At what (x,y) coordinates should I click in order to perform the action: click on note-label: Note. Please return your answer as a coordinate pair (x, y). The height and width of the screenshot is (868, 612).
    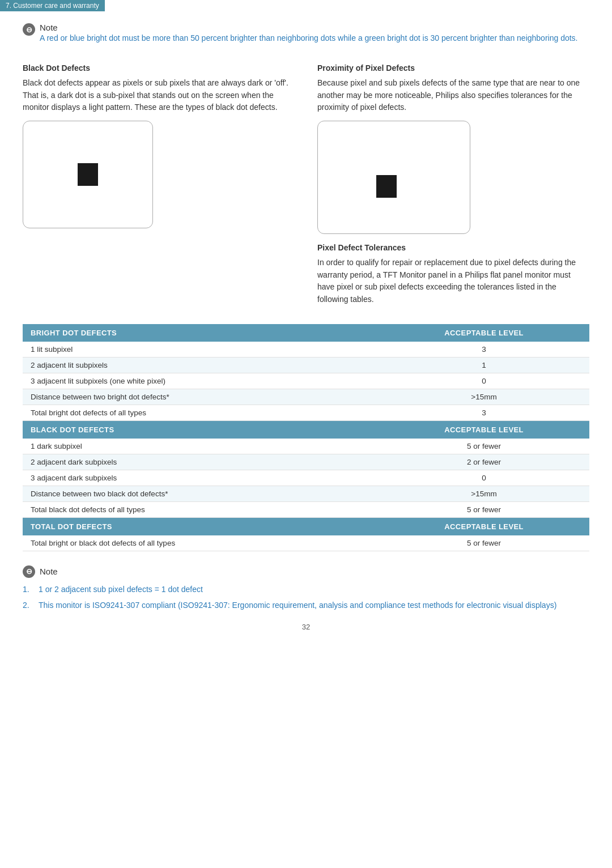
    Looking at the image, I should click on (309, 27).